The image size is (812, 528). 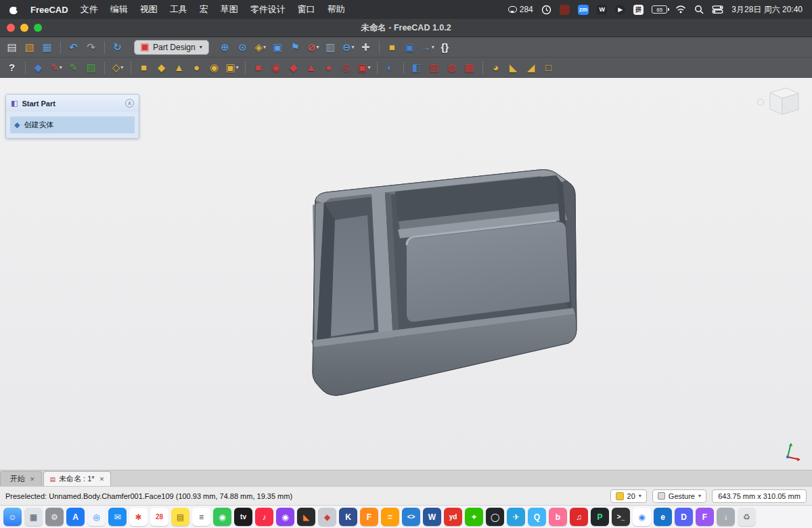 I want to click on dock-photos-icon: ✱, so click(x=138, y=517).